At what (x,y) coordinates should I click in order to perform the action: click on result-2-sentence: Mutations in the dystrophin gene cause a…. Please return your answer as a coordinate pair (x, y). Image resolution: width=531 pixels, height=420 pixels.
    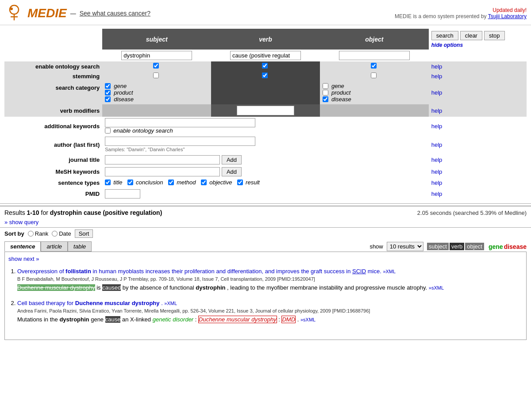
    Looking at the image, I should click on (270, 320).